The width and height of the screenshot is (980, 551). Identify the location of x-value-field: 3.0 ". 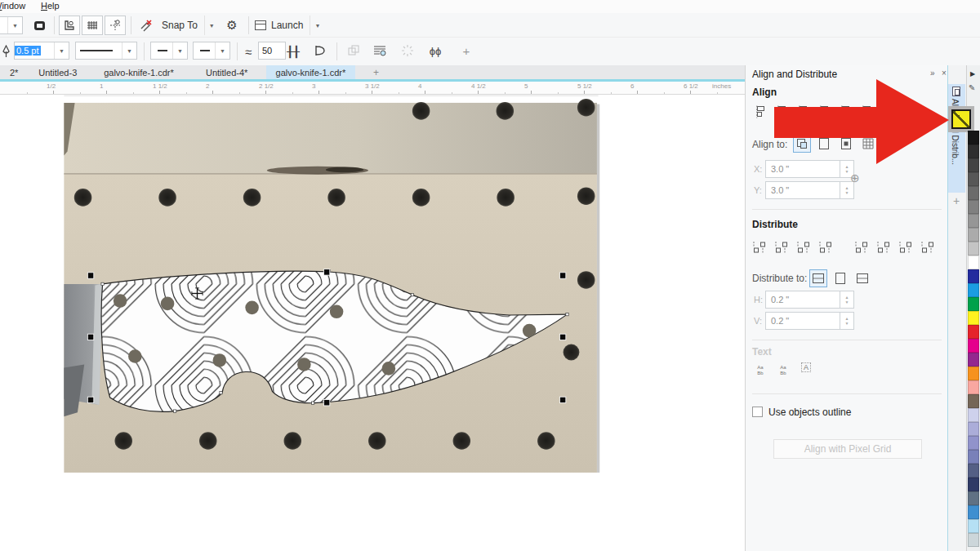
(803, 169).